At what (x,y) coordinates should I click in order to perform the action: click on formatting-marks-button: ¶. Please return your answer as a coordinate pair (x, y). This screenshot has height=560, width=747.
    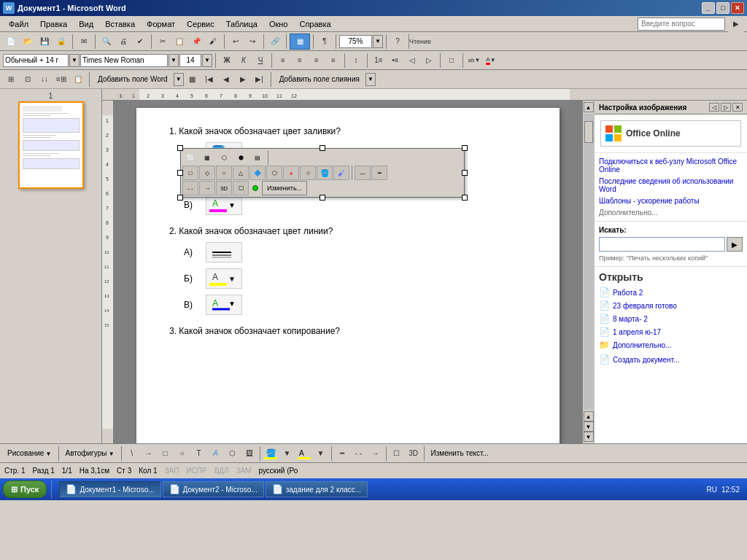
    Looking at the image, I should click on (325, 42).